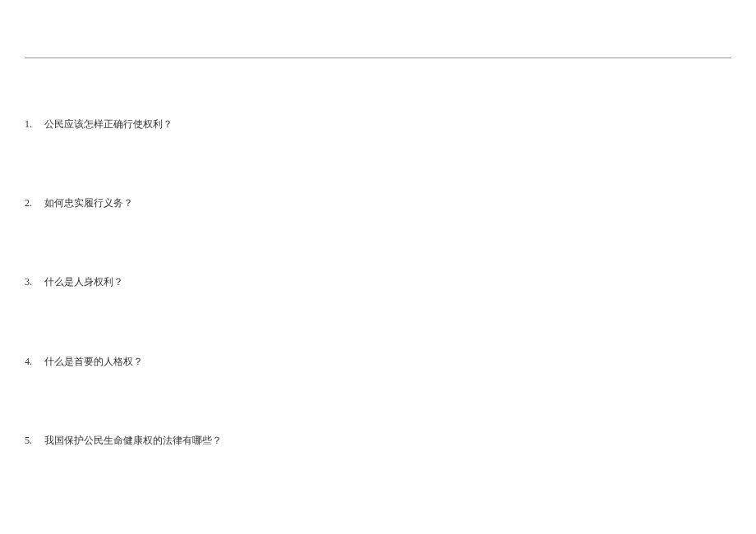 The width and height of the screenshot is (756, 534). Describe the element at coordinates (378, 125) in the screenshot. I see `list-item: 1. 公民应该怎样正确行使权利？` at that location.